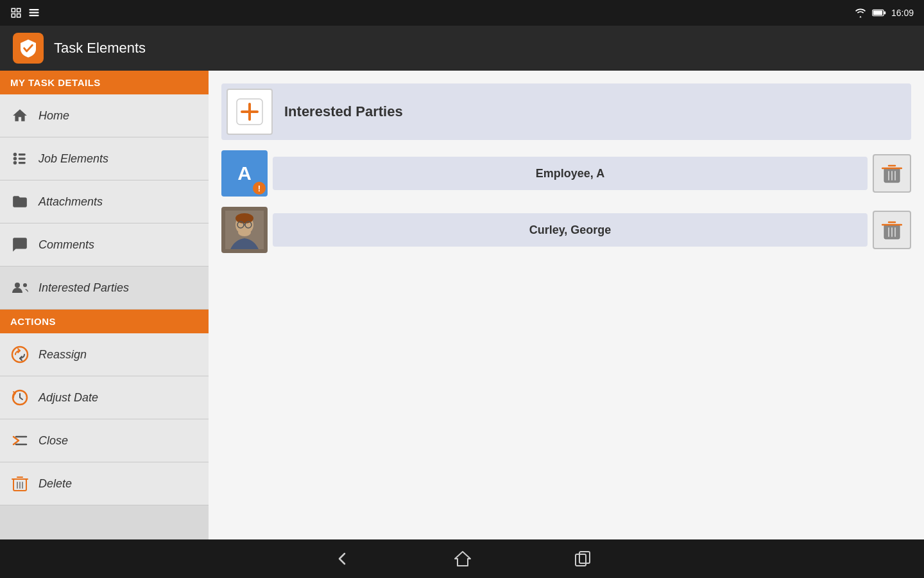 Image resolution: width=924 pixels, height=578 pixels. I want to click on grid-icon, so click(34, 13).